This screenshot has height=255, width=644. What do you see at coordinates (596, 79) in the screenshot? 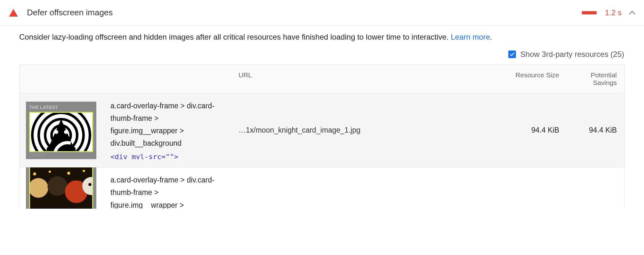
I see `col-header-potential-savings: Potential Savings` at bounding box center [596, 79].